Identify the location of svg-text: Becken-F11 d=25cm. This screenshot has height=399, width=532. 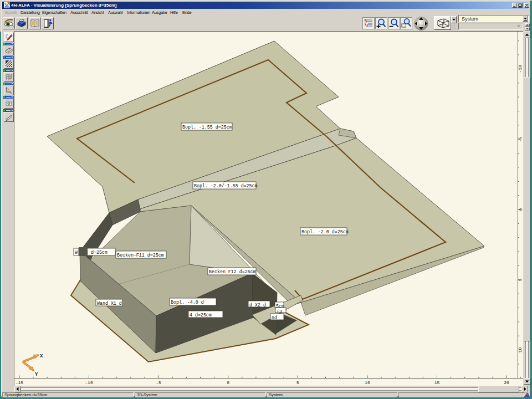
(141, 255).